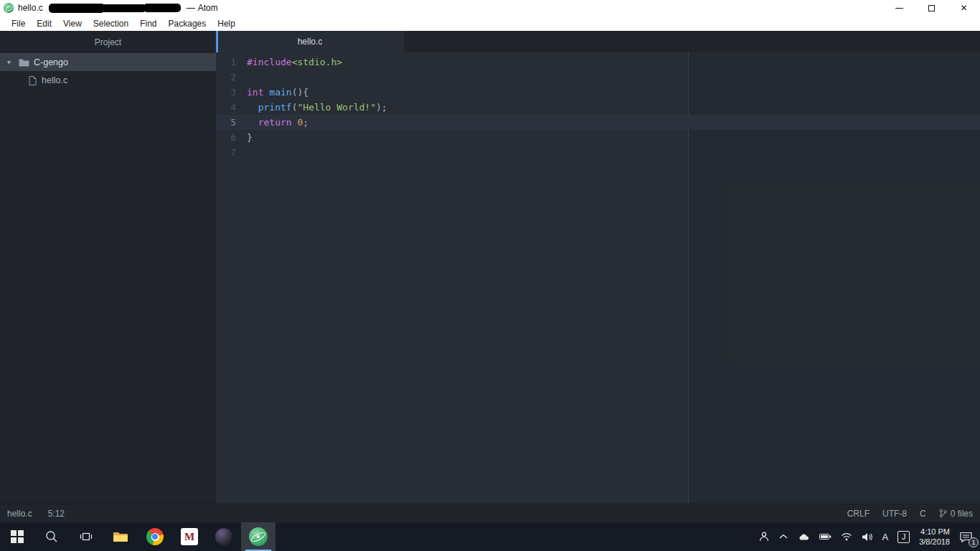 The width and height of the screenshot is (980, 551). What do you see at coordinates (964, 8) in the screenshot?
I see `close-button: ✕` at bounding box center [964, 8].